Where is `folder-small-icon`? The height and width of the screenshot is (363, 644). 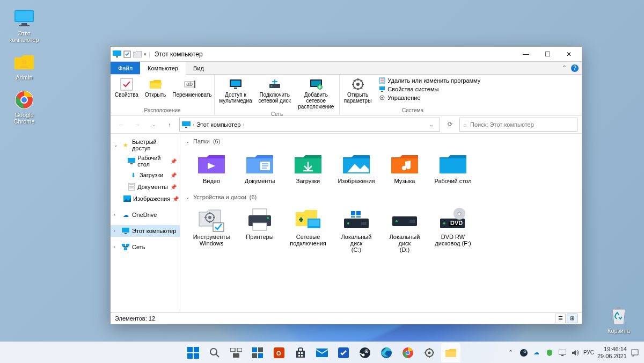
folder-small-icon is located at coordinates (137, 54).